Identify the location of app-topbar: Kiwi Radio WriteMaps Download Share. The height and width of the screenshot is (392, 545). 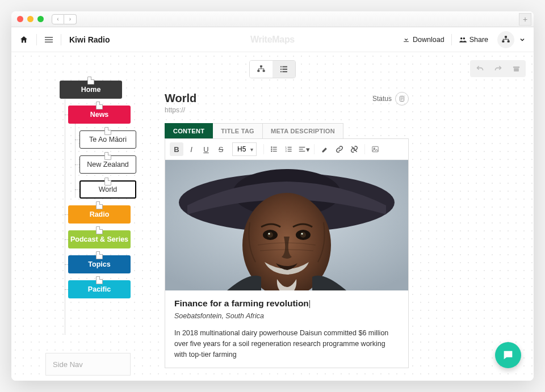
(272, 40).